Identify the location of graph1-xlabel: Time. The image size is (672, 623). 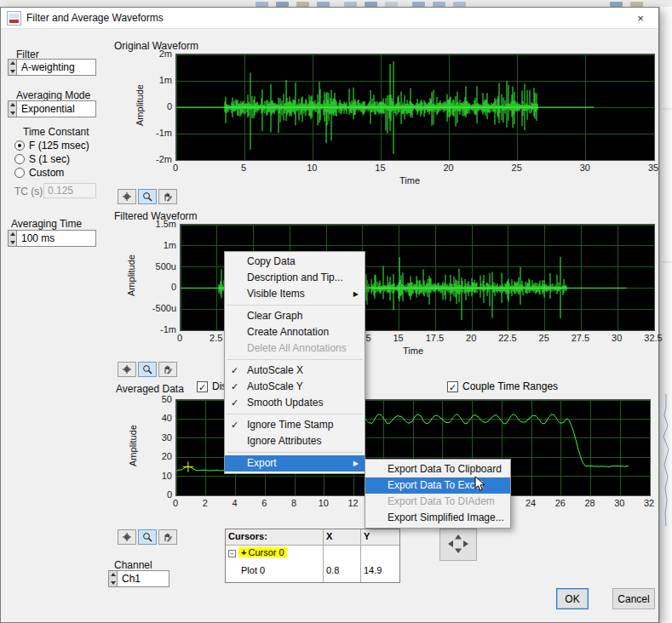
(410, 180).